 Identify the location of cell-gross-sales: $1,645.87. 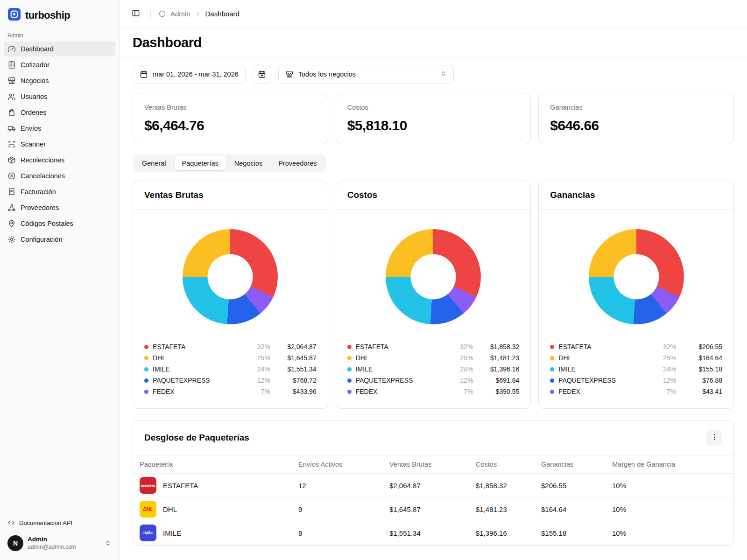
(426, 510).